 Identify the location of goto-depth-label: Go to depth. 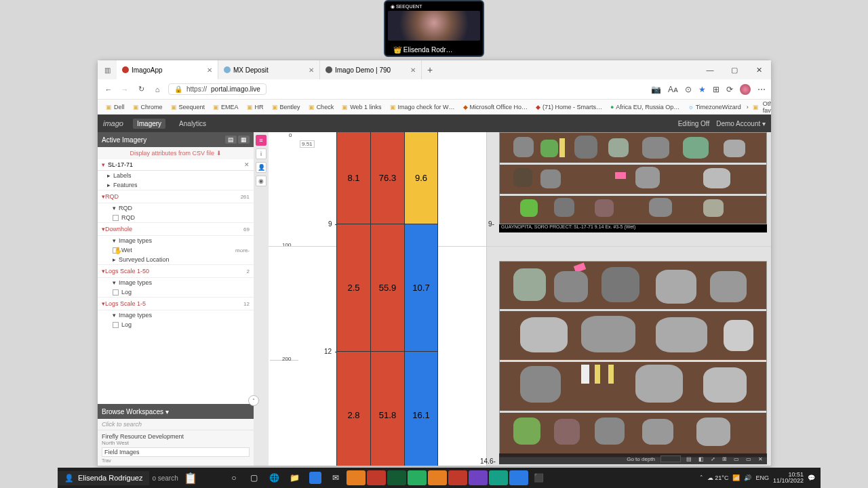
(641, 460).